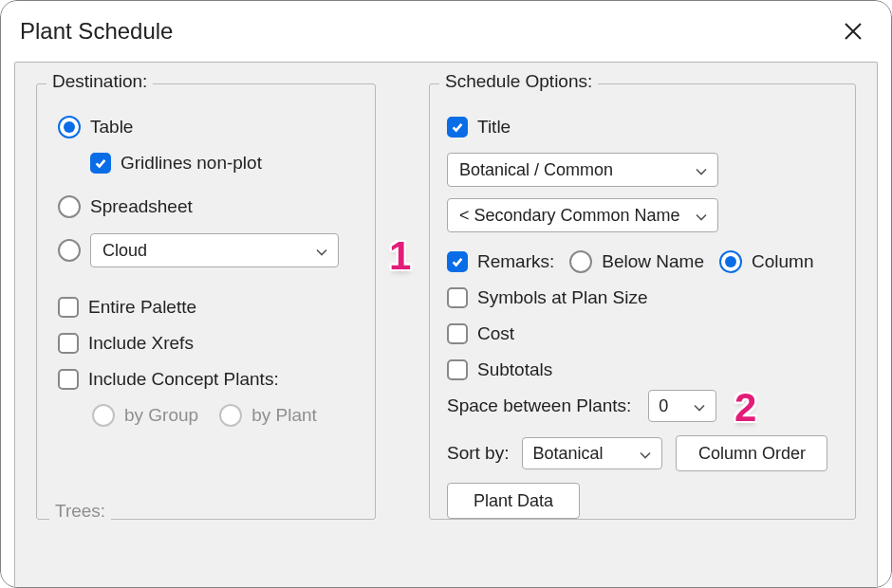  I want to click on select-cloud-value: Cloud, so click(125, 250).